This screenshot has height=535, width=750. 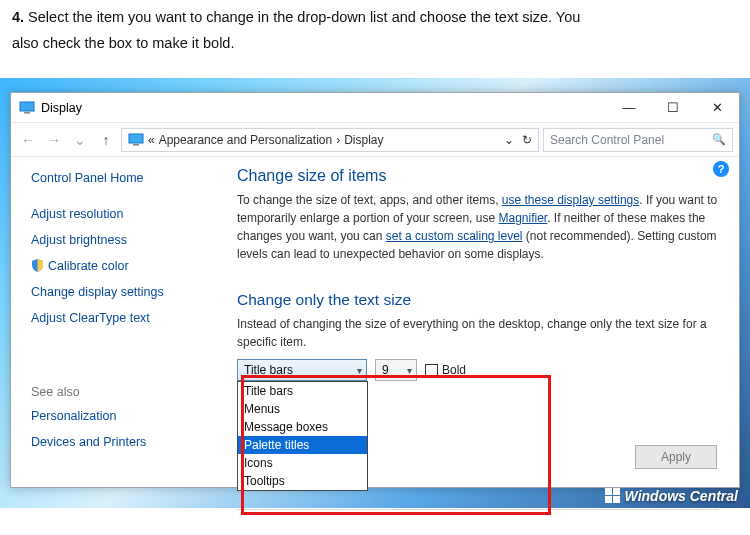 I want to click on close-button: ✕, so click(x=717, y=108).